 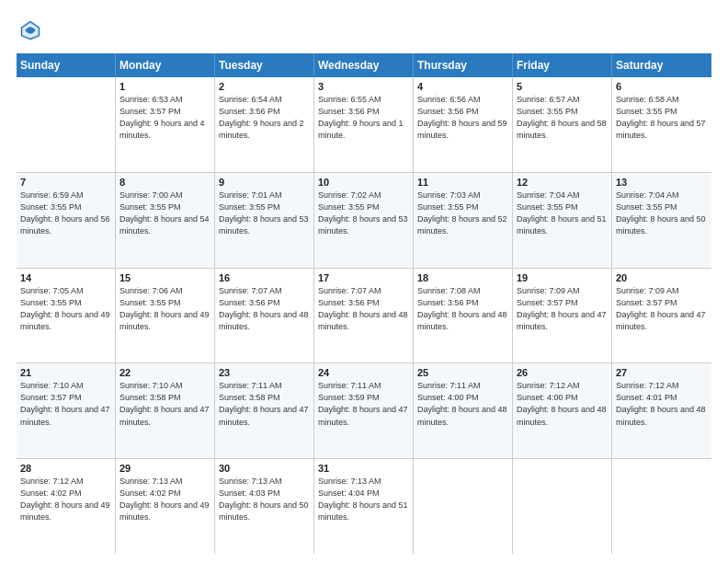 I want to click on day-number: 17, so click(x=364, y=278).